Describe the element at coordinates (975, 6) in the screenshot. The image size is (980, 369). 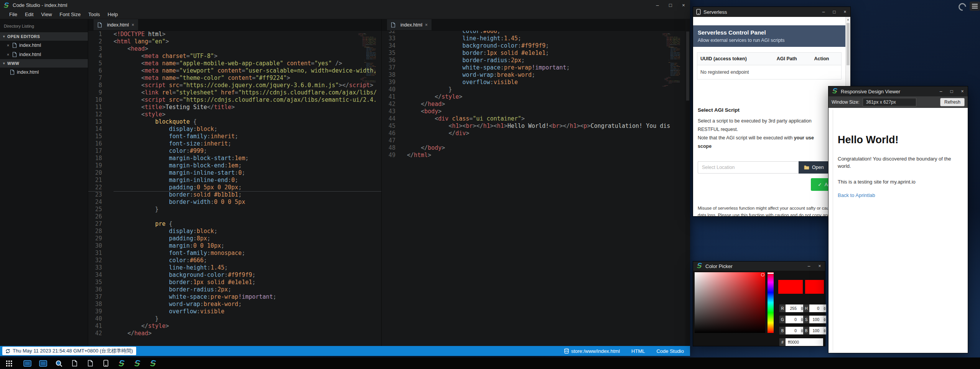
I see `hamburger-menu-button` at that location.